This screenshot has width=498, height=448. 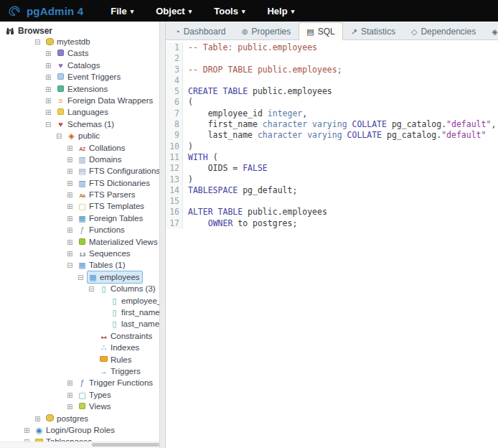 What do you see at coordinates (281, 11) in the screenshot?
I see `menu-help: Help▾` at bounding box center [281, 11].